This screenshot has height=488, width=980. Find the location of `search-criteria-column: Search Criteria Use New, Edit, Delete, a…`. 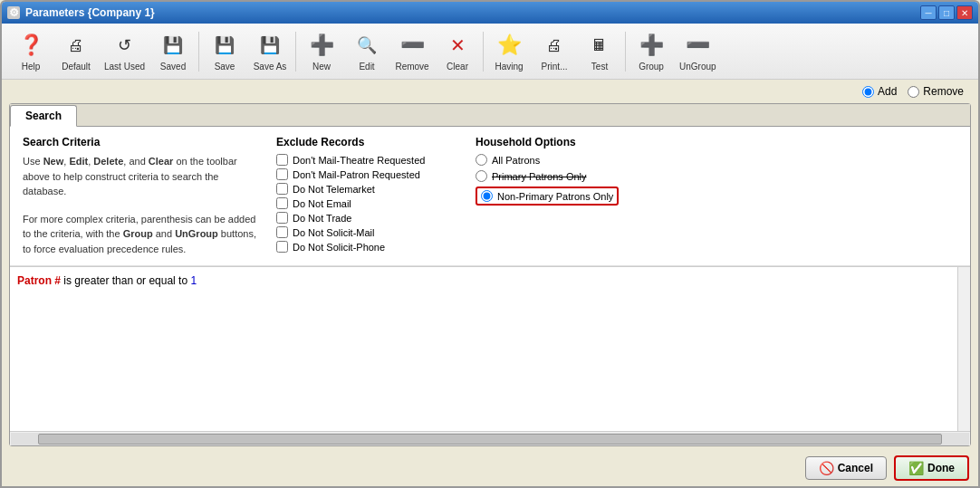

search-criteria-column: Search Criteria Use New, Edit, Delete, a… is located at coordinates (140, 196).